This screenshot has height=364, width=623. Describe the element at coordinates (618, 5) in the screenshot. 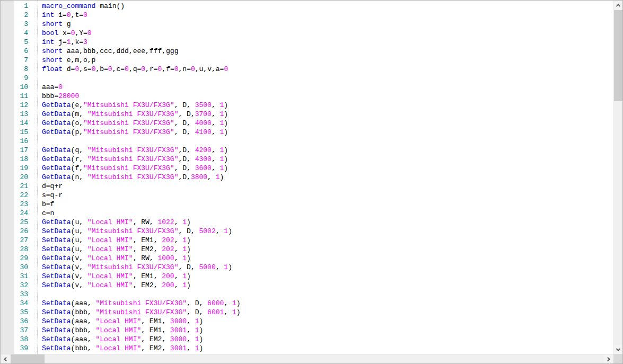

I see `scroll-up-button` at that location.